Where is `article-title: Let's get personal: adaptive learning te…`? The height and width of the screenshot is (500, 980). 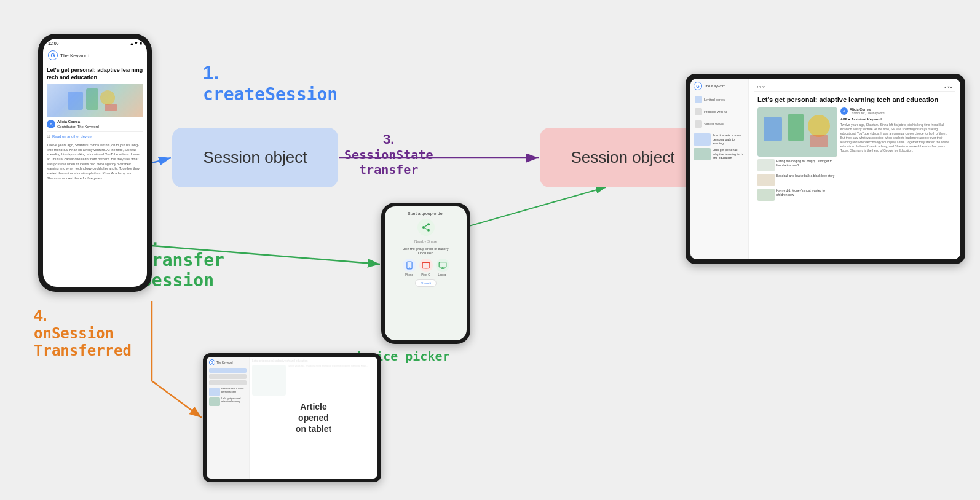
article-title: Let's get personal: adaptive learning te… is located at coordinates (95, 74).